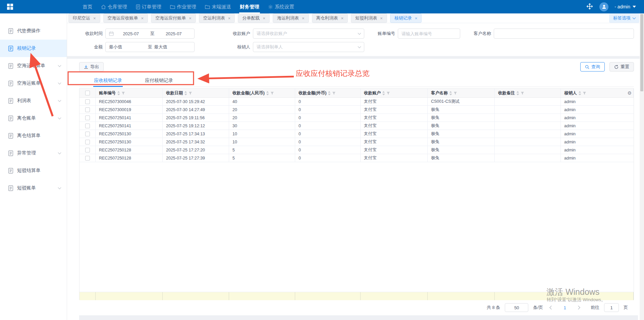  I want to click on column-header-6: 客户名称, so click(461, 93).